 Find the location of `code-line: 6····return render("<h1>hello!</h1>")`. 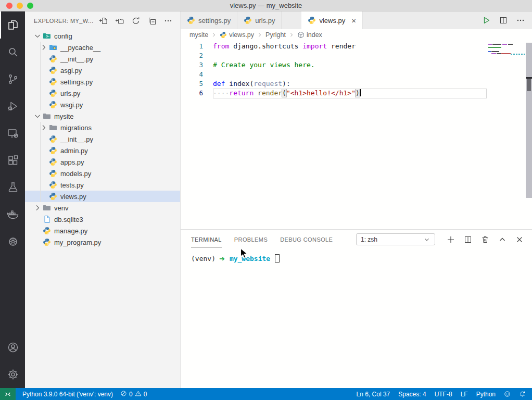

code-line: 6····return render("<h1>hello!</h1>") is located at coordinates (356, 93).